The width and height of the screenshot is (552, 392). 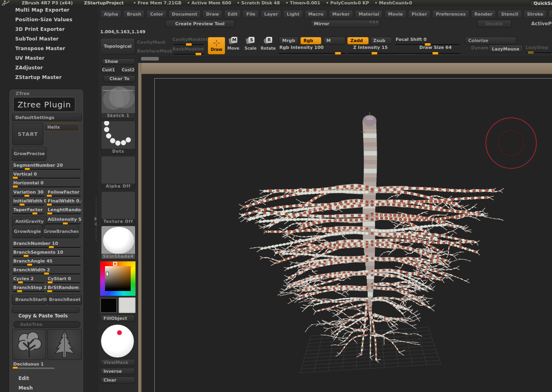 I want to click on lazymouse-button: LazyMouse, so click(x=506, y=49).